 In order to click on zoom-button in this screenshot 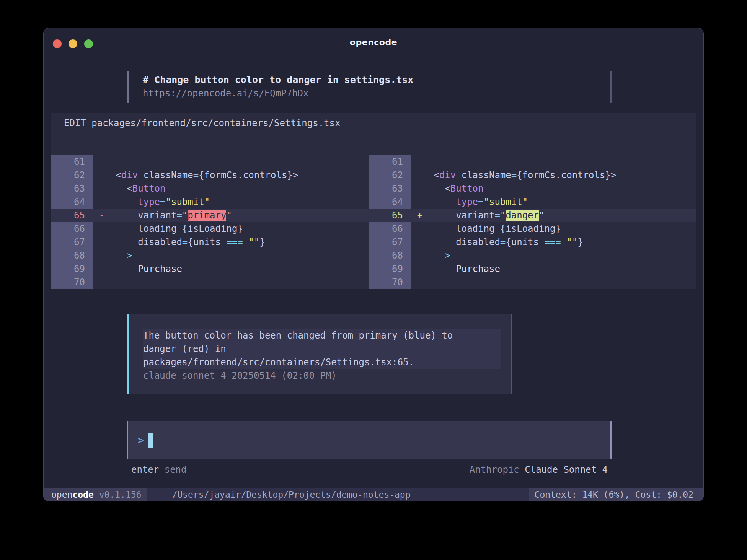, I will do `click(89, 44)`.